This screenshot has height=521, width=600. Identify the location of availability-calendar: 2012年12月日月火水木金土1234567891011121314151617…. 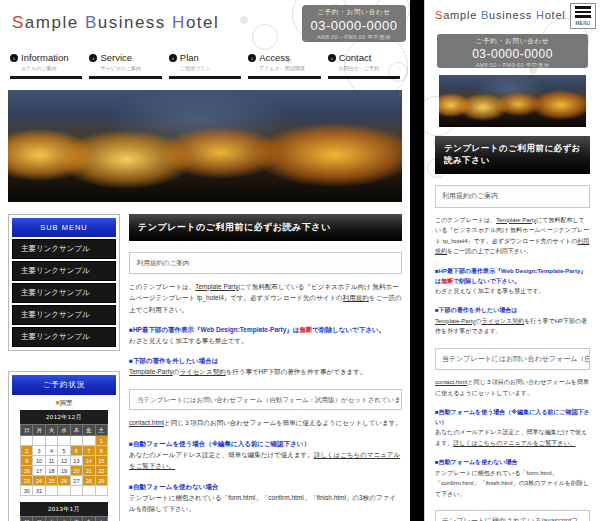
(64, 453).